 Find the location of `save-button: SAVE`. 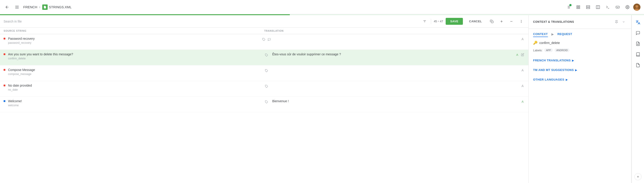

save-button: SAVE is located at coordinates (454, 21).